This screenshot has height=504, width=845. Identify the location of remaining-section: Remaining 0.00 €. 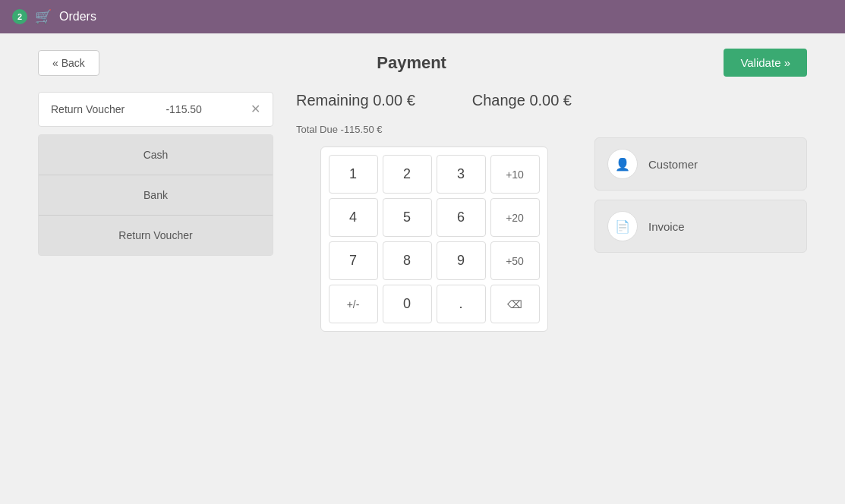
(355, 100).